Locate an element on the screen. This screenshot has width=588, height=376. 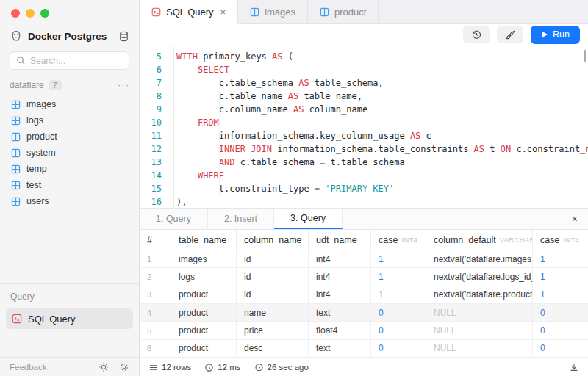
sidebar-item-sql-query: SQL Query is located at coordinates (69, 319).